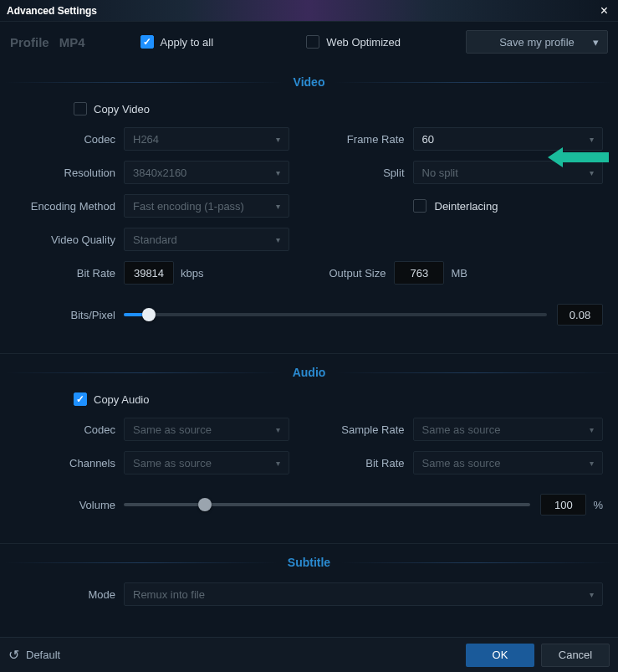 This screenshot has width=618, height=672. What do you see at coordinates (207, 172) in the screenshot?
I see `resolution-select: 3840x2160 ▾` at bounding box center [207, 172].